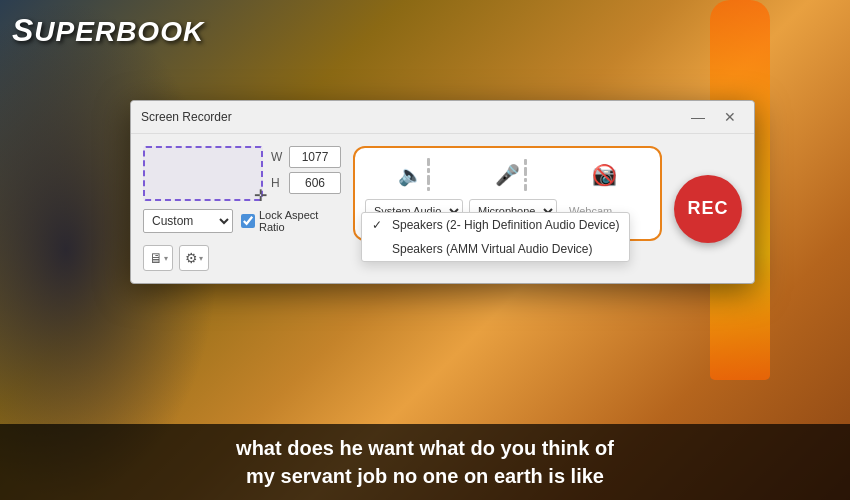 The image size is (850, 500). I want to click on microphone-icon: 🎤, so click(508, 175).